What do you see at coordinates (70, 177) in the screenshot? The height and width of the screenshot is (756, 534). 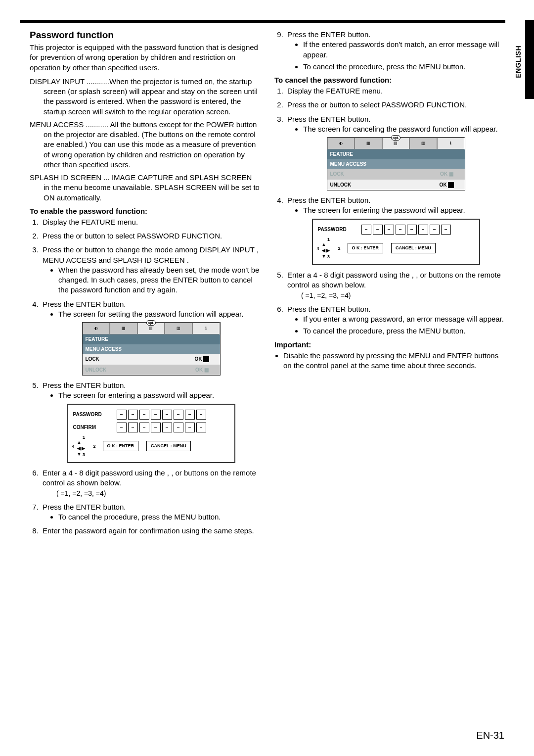 I see `def-term-splash: SPLASH ID SCREEN ...` at bounding box center [70, 177].